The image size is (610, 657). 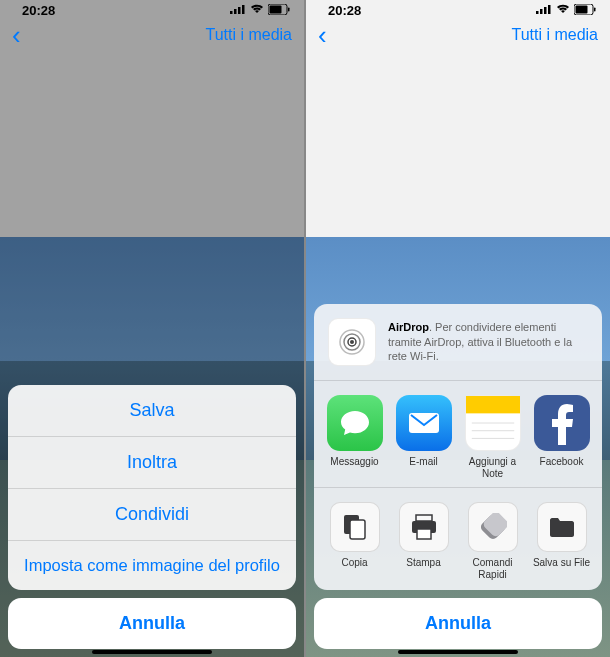 I want to click on folder-icon, so click(x=562, y=527).